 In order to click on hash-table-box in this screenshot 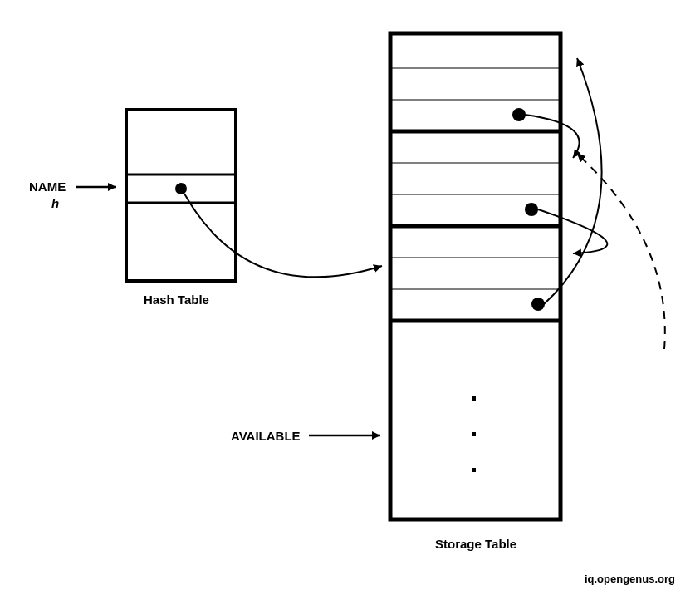, I will do `click(181, 195)`.